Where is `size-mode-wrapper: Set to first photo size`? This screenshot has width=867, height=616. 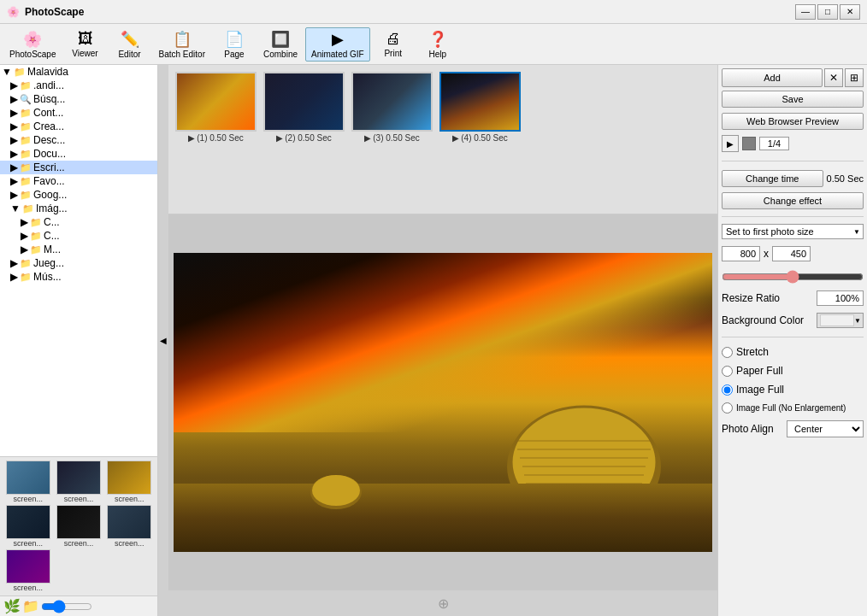 size-mode-wrapper: Set to first photo size is located at coordinates (793, 232).